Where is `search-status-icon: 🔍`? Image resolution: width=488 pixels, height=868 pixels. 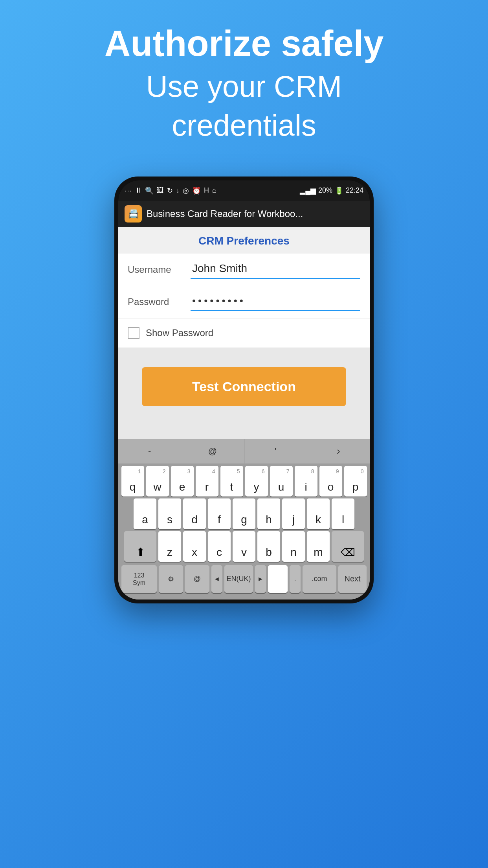
search-status-icon: 🔍 is located at coordinates (149, 191).